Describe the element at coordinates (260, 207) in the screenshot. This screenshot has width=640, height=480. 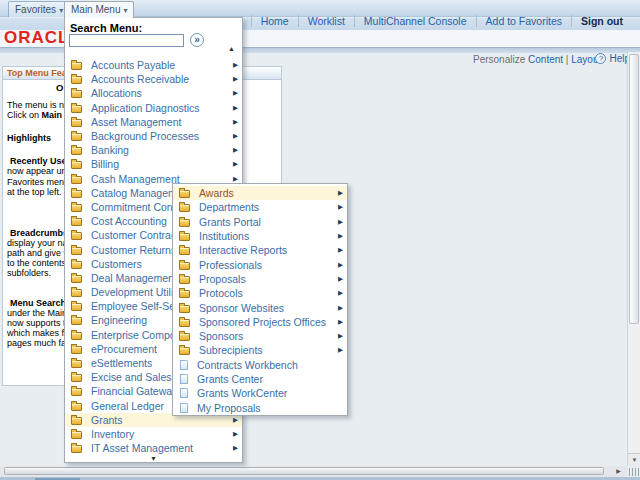
I see `submenu-item: Departments` at that location.